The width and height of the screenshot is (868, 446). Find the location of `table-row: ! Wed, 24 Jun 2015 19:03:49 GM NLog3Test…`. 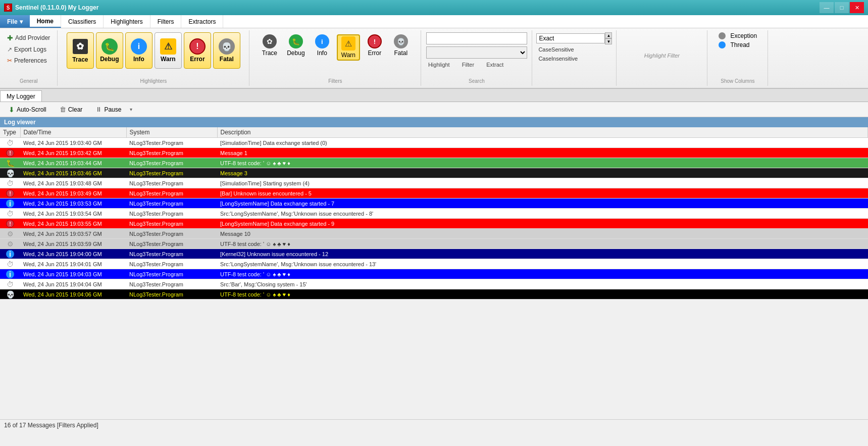

table-row: ! Wed, 24 Jun 2015 19:03:49 GM NLog3Test… is located at coordinates (434, 193).